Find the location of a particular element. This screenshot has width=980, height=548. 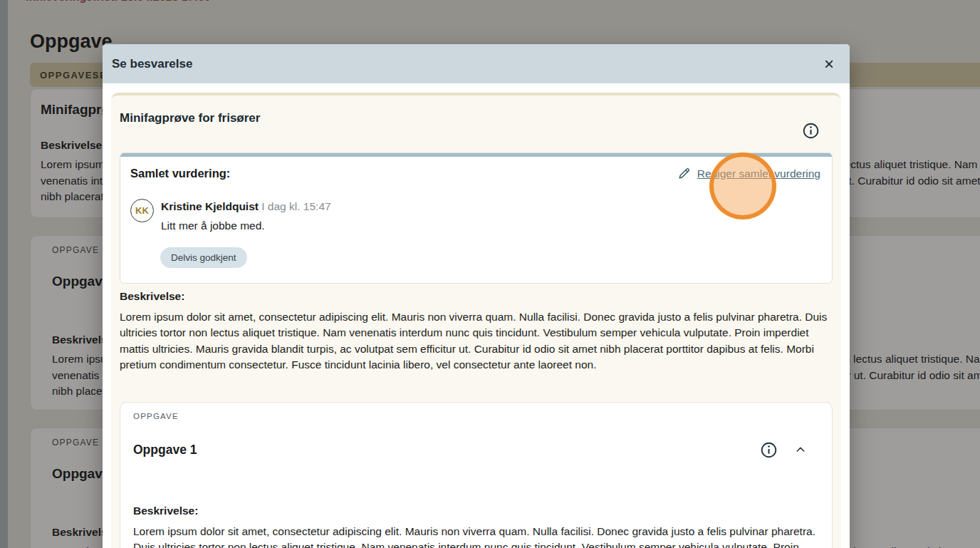

task-info-button is located at coordinates (769, 450).